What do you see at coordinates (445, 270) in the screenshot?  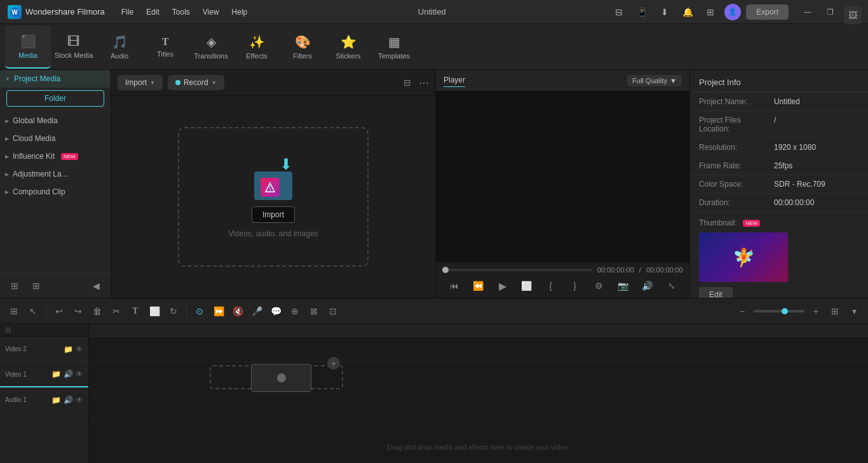 I see `progress-handle` at bounding box center [445, 270].